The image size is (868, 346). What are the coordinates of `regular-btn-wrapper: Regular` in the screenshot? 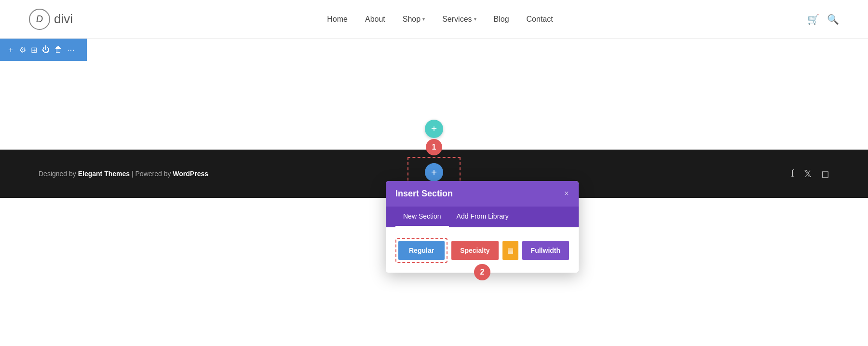 It's located at (421, 250).